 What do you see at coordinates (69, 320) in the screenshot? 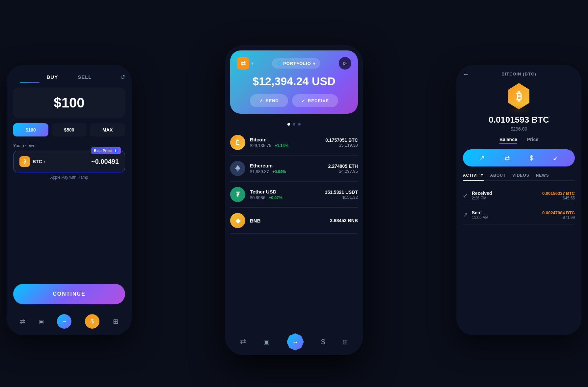
I see `left-bottom-nav: ⇄ ▣ → $ ⊞` at bounding box center [69, 320].